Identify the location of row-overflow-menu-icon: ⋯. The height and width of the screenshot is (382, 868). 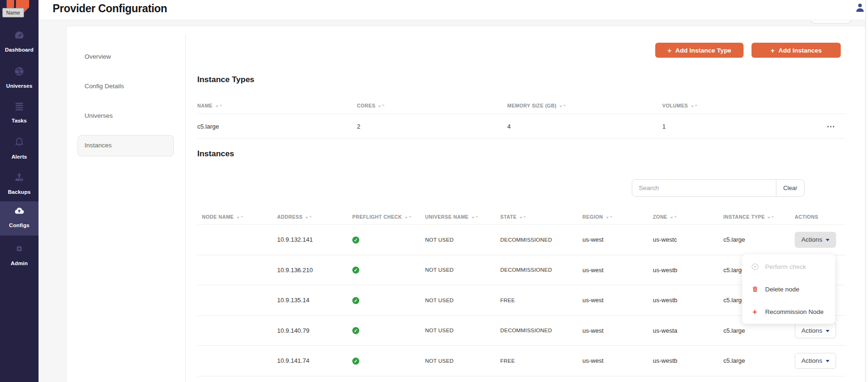
(837, 127).